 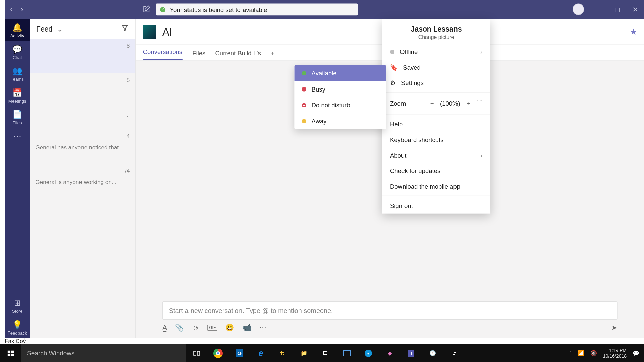 What do you see at coordinates (633, 32) in the screenshot?
I see `favorite-star-icon: ★` at bounding box center [633, 32].